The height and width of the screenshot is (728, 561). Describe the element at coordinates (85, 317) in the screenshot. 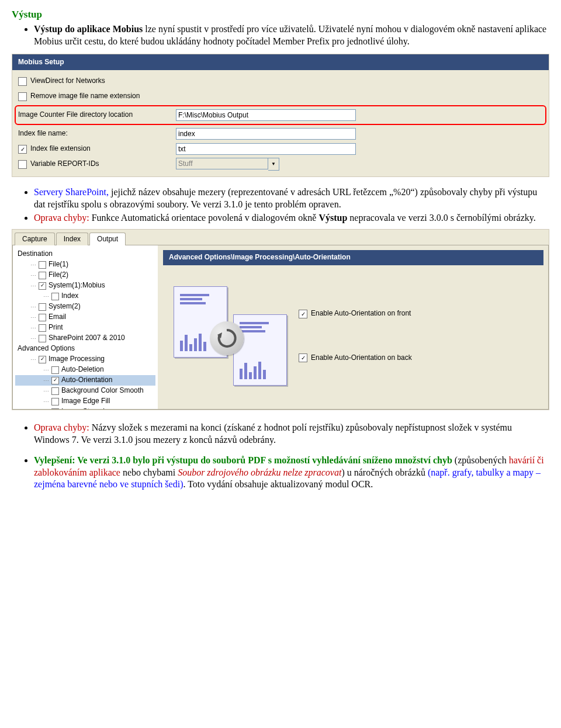

I see `tree-node: ⋯Email` at that location.